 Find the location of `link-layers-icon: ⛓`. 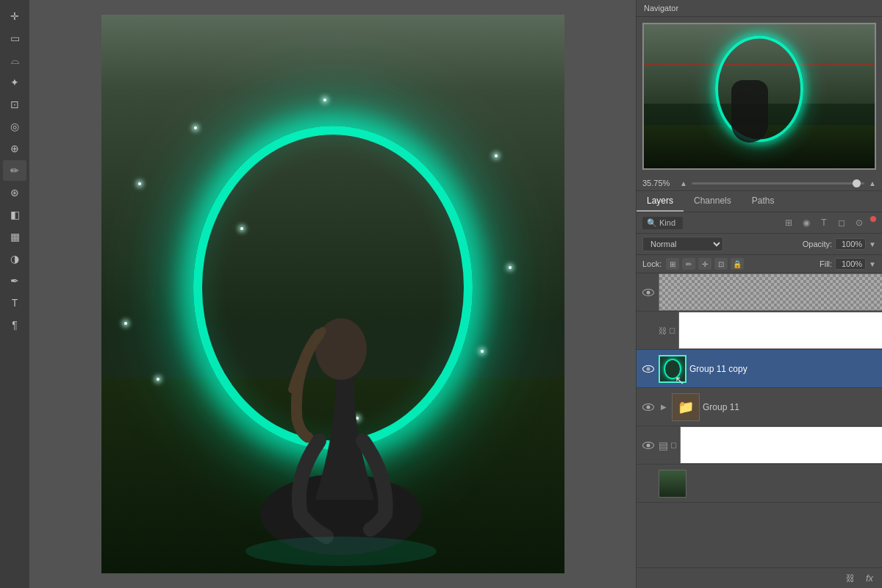

link-layers-icon: ⛓ is located at coordinates (850, 578).